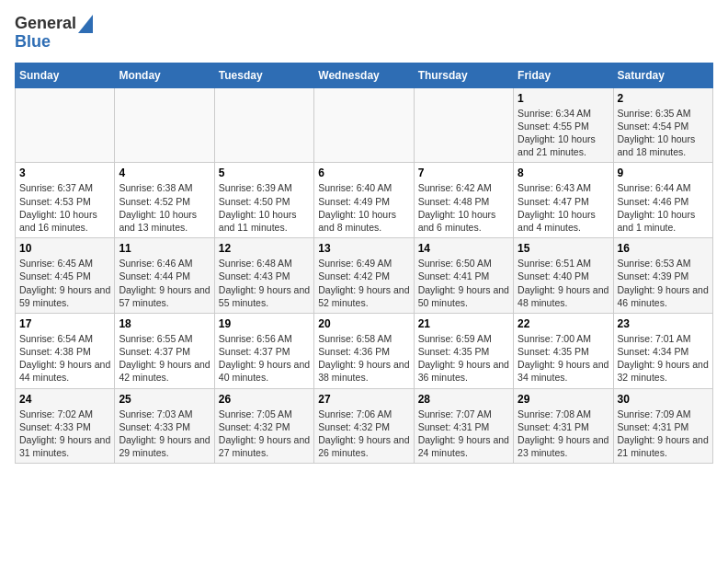  Describe the element at coordinates (164, 208) in the screenshot. I see `day-info: Sunrise: 6:38 AMSunset: 4:52 PMDaylight:…` at that location.